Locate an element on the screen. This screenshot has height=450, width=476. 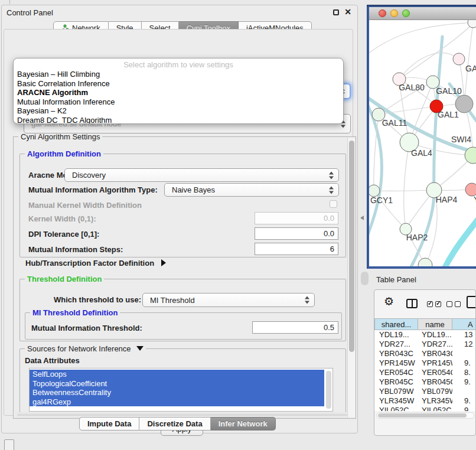
cyan-edge is located at coordinates (459, 240).